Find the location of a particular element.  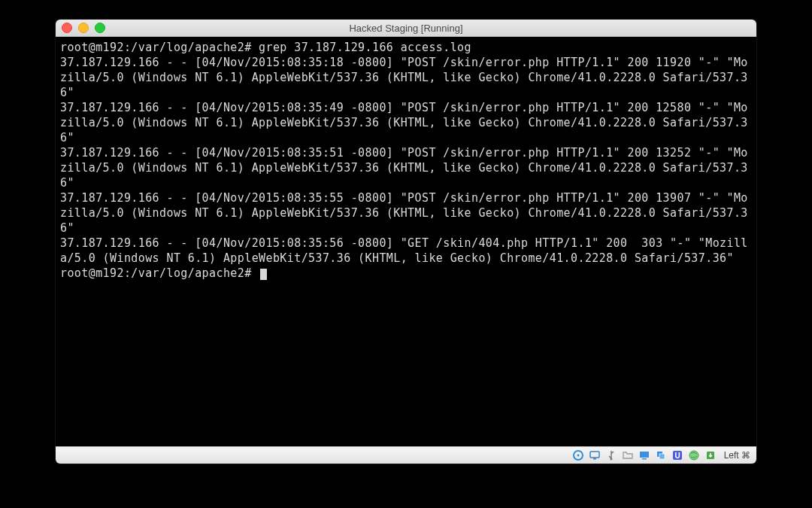

terminal-prompt: root@m192:/var/log/apache2# is located at coordinates (159, 273).